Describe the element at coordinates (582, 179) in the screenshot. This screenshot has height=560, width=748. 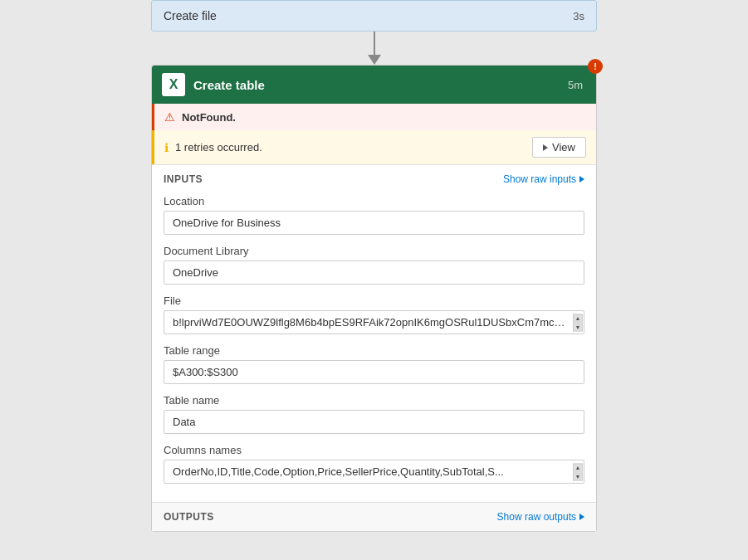
I see `show-raw-inputs-chevron` at that location.